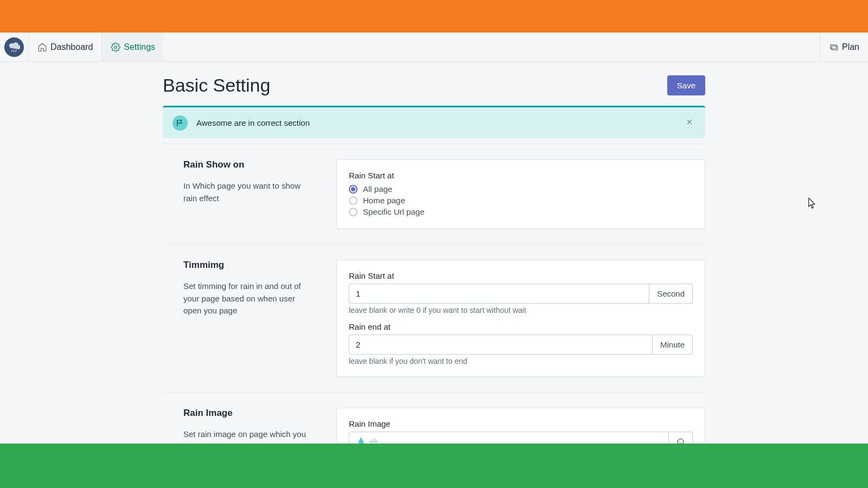 Image resolution: width=868 pixels, height=488 pixels. Describe the element at coordinates (844, 47) in the screenshot. I see `nav-plan: Plan` at that location.